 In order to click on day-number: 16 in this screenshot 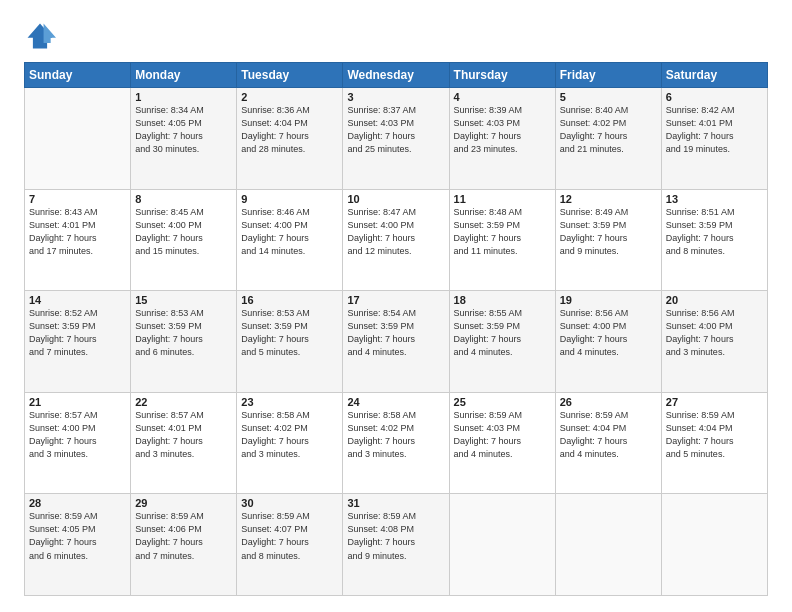, I will do `click(290, 300)`.